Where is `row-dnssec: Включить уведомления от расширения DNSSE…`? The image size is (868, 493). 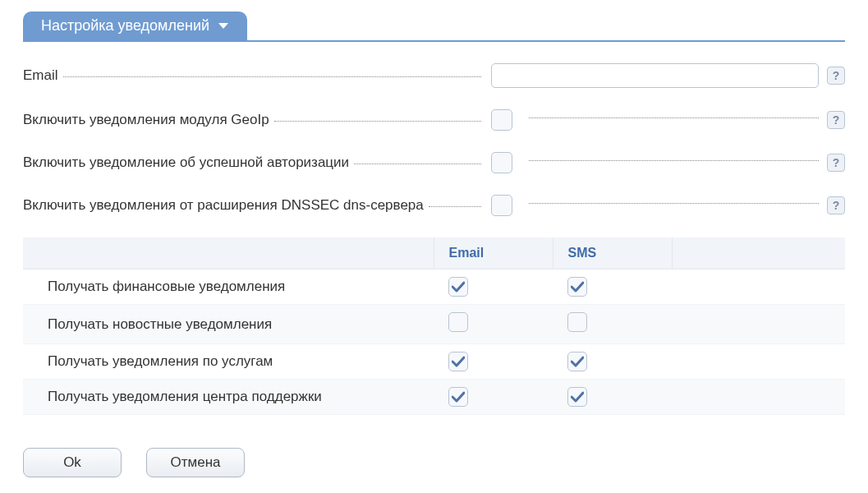
row-dnssec: Включить уведомления от расширения DNSSE… is located at coordinates (434, 205).